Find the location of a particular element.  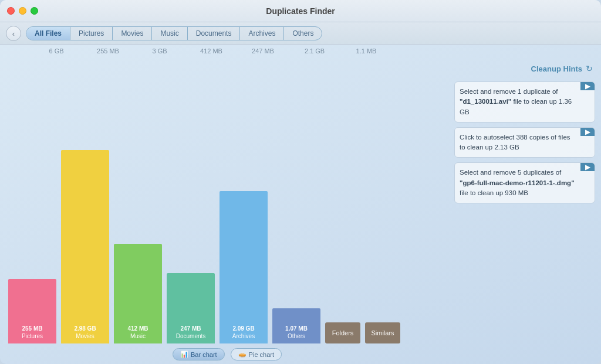

hint-arrow-hint-1: ▶ is located at coordinates (588, 86).